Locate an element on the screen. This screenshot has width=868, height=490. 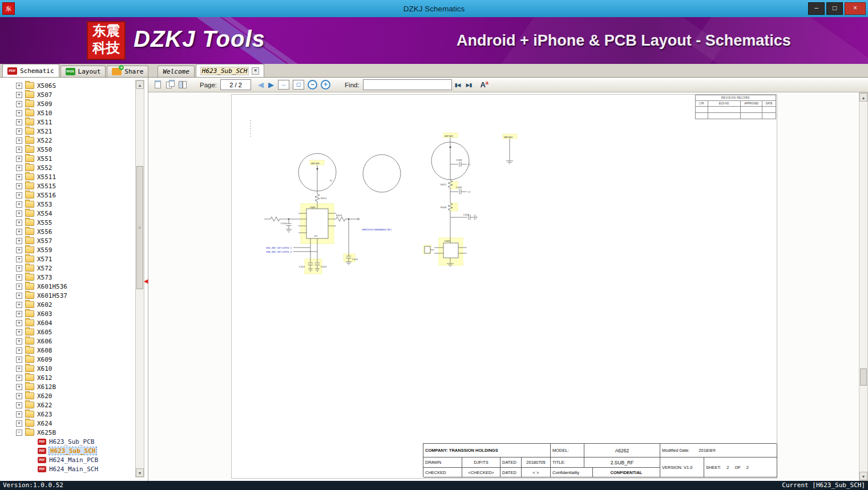
doc-tab-welcome: Welcome is located at coordinates (176, 71).